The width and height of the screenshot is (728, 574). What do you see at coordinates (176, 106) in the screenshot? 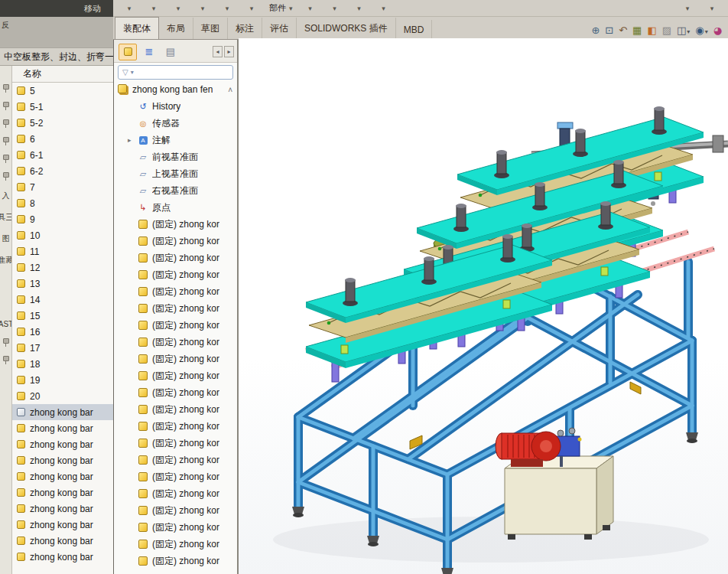
I see `feature-tree-item: History` at bounding box center [176, 106].